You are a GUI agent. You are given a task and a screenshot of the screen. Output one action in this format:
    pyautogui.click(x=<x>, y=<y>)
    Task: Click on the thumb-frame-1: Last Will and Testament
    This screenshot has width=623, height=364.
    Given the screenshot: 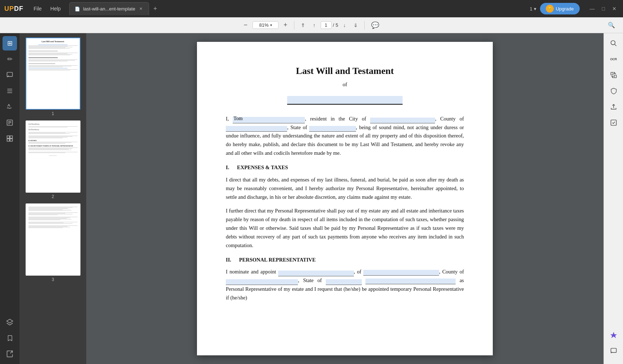 What is the action you would take?
    pyautogui.click(x=53, y=74)
    